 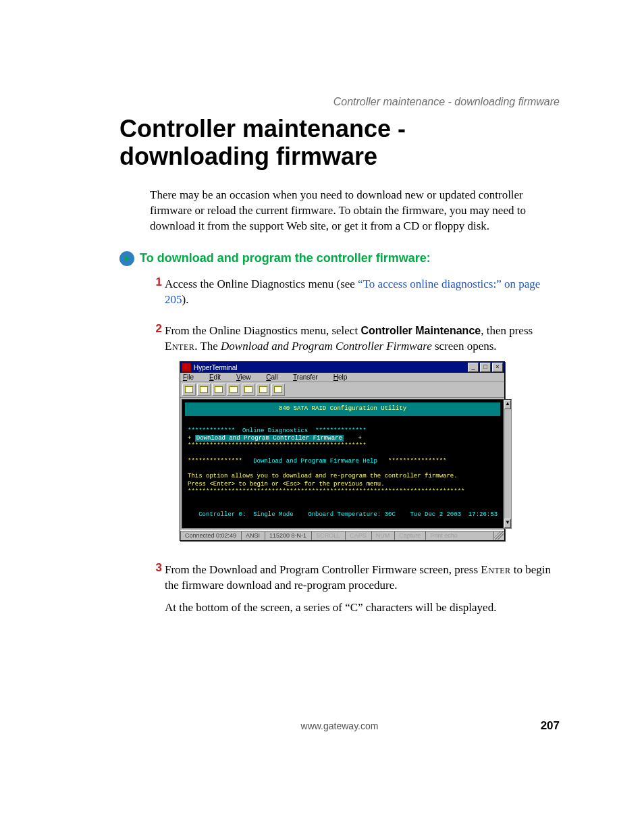 I want to click on running-header: Controller maintenance - downloading fir…, so click(x=447, y=102).